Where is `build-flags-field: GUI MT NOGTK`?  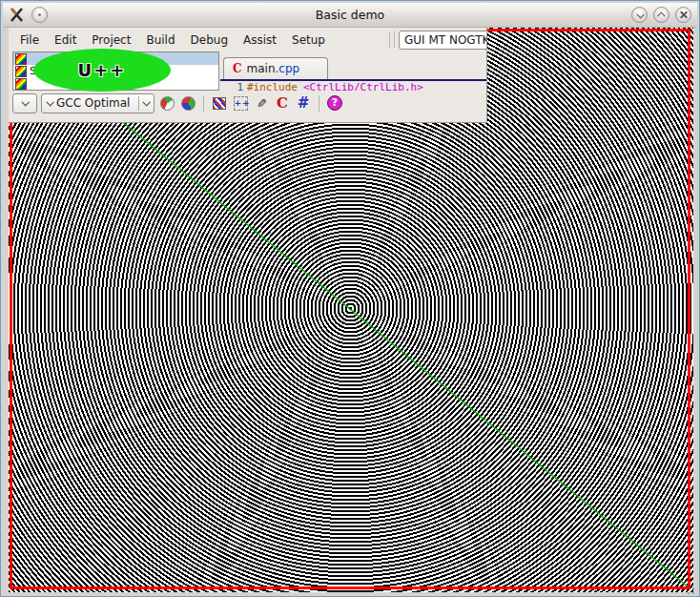 build-flags-field: GUI MT NOGTK is located at coordinates (443, 40).